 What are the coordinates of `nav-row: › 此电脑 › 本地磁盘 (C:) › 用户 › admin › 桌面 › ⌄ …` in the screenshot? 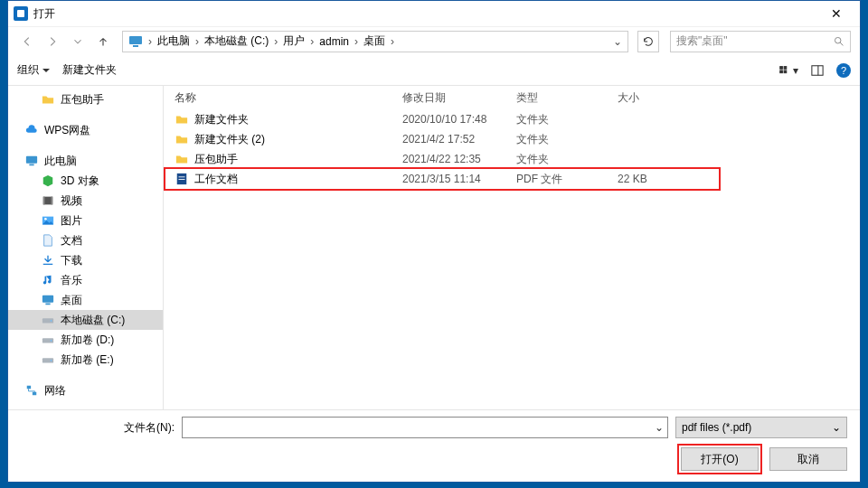 It's located at (434, 41).